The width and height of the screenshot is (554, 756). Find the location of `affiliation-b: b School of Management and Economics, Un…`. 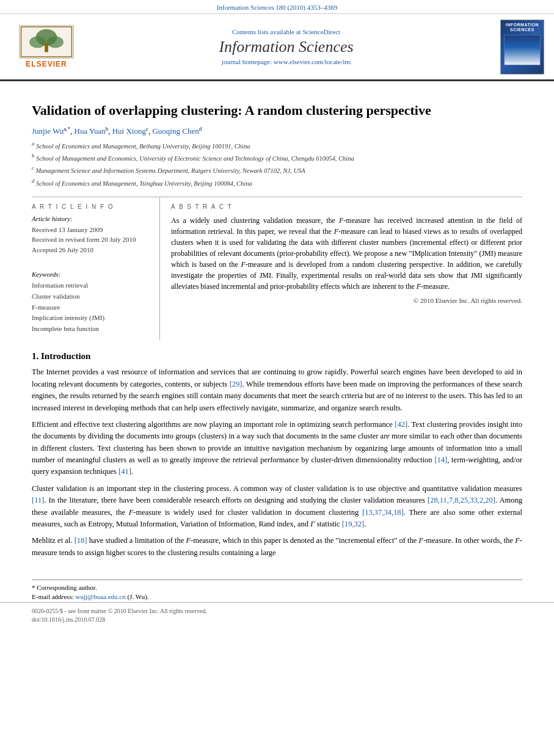

affiliation-b: b School of Management and Economics, Un… is located at coordinates (277, 158).